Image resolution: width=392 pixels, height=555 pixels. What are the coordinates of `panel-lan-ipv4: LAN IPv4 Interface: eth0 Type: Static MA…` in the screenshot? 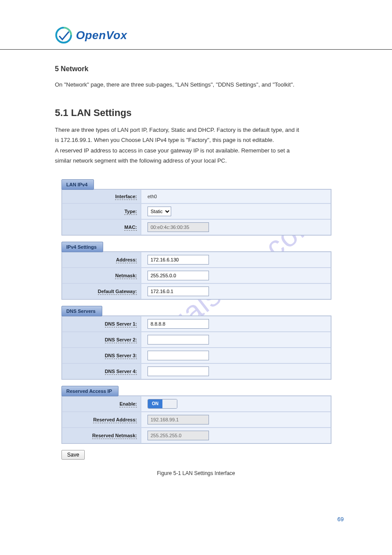 It's located at (197, 207).